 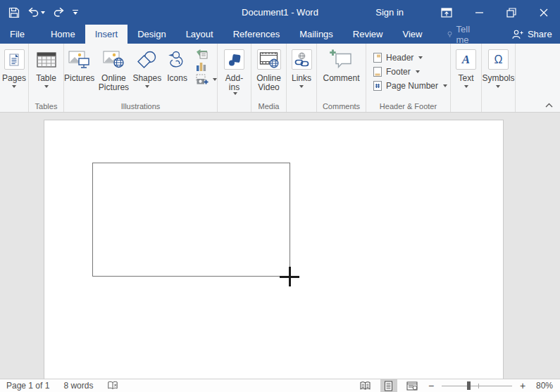 What do you see at coordinates (46, 77) in the screenshot?
I see `ribbon-group-tables: Table Tables` at bounding box center [46, 77].